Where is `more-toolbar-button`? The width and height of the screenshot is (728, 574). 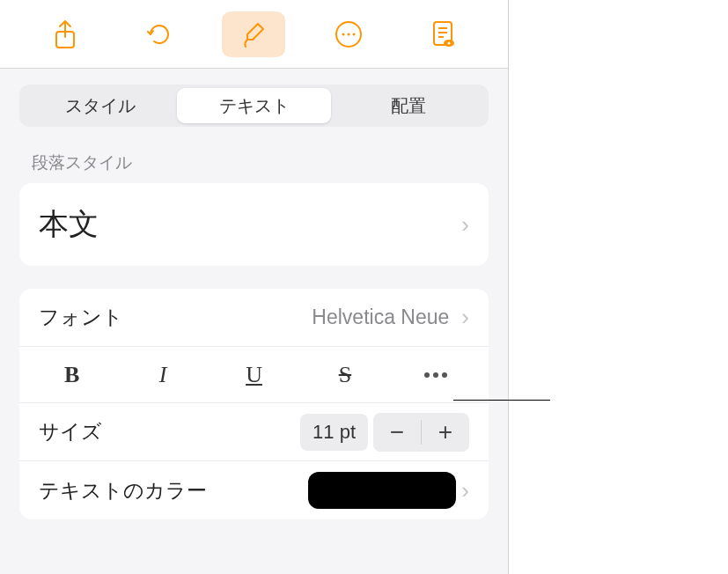
more-toolbar-button is located at coordinates (349, 34).